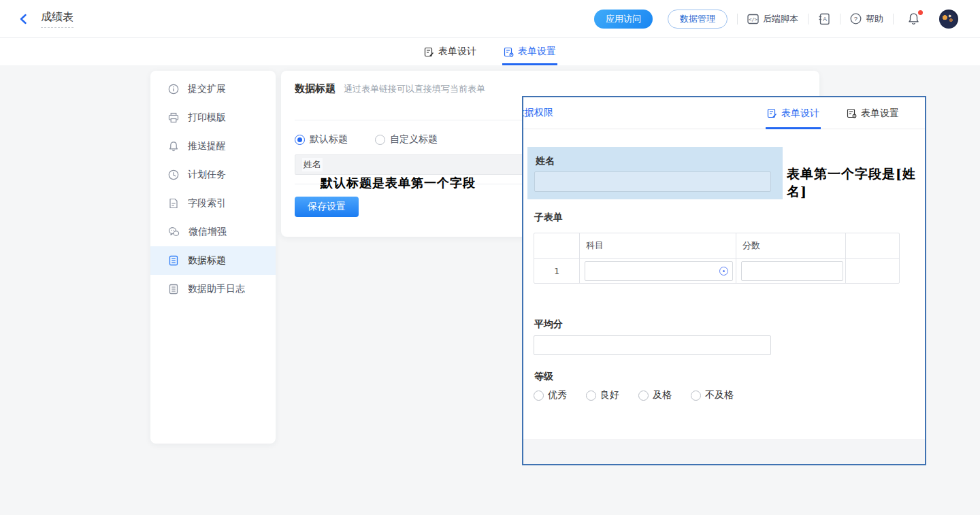  What do you see at coordinates (537, 52) in the screenshot?
I see `tab-form-settings-label: 表单设置` at bounding box center [537, 52].